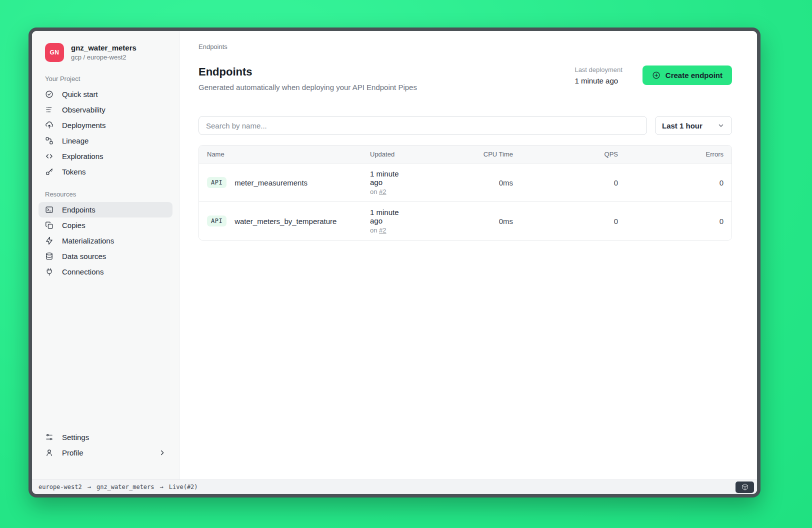  I want to click on sidebar-item-connections: Connections, so click(106, 272).